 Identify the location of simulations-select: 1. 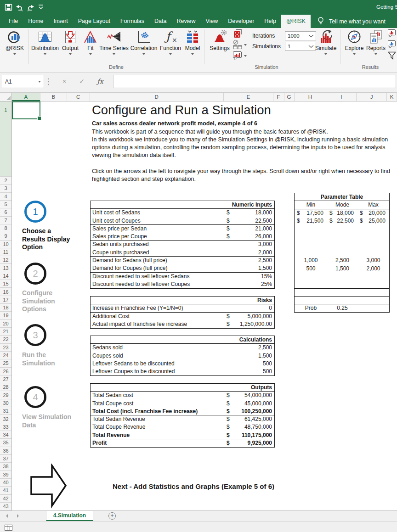
(301, 46).